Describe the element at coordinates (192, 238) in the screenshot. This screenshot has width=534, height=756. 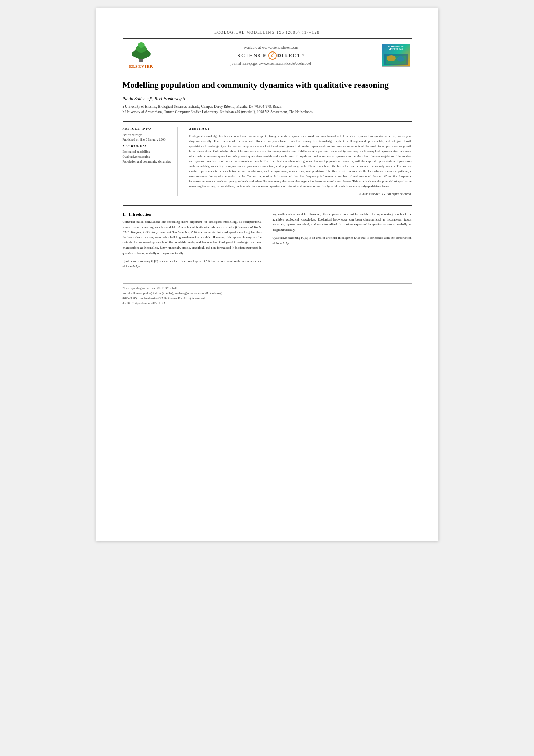
I see `intro-para1: Computer-based simulations are becoming …` at that location.